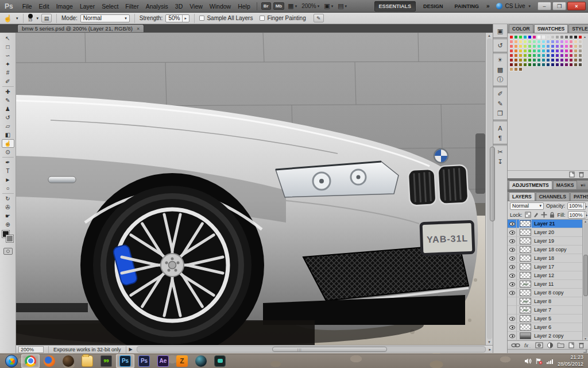 This screenshot has width=588, height=368. What do you see at coordinates (545, 328) in the screenshot?
I see `layer-row: Layer 6` at bounding box center [545, 328].